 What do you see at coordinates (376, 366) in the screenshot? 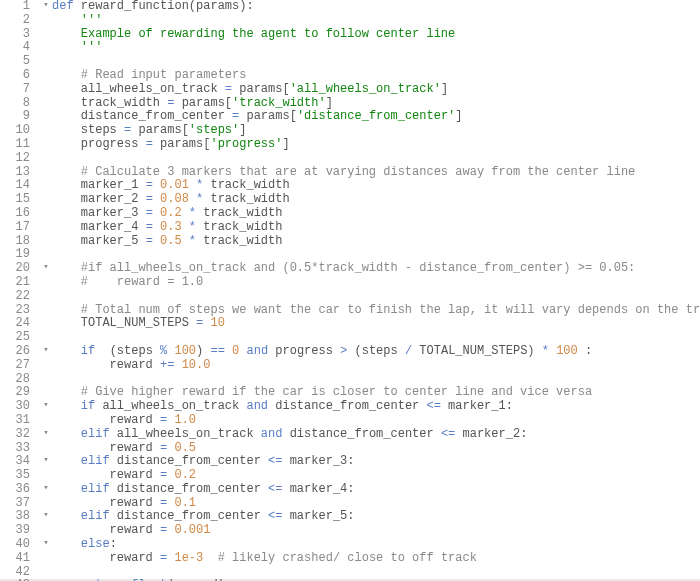
I see `code-content: reward += 10.0` at bounding box center [376, 366].